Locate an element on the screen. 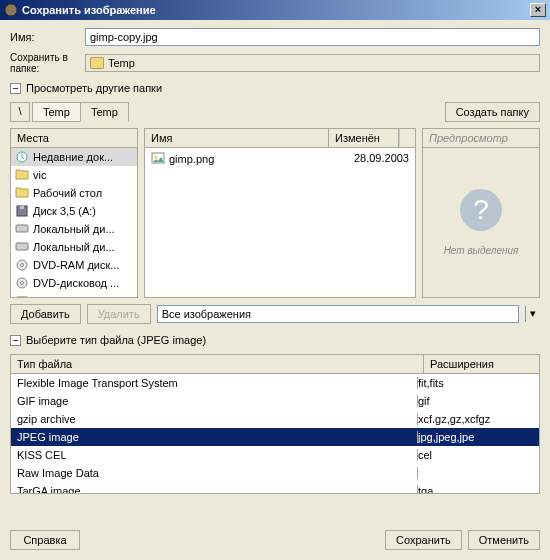  place-label: Рабочий стол is located at coordinates (68, 193).